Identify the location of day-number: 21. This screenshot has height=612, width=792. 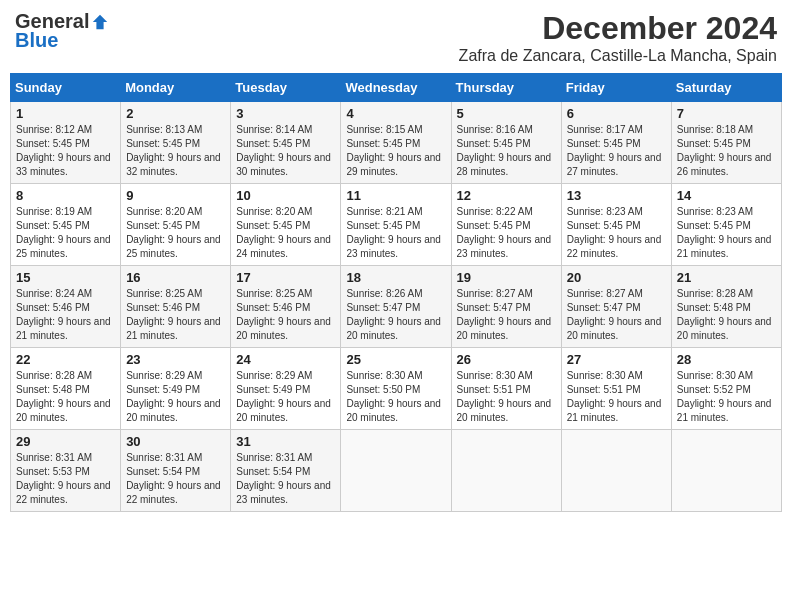
(726, 278).